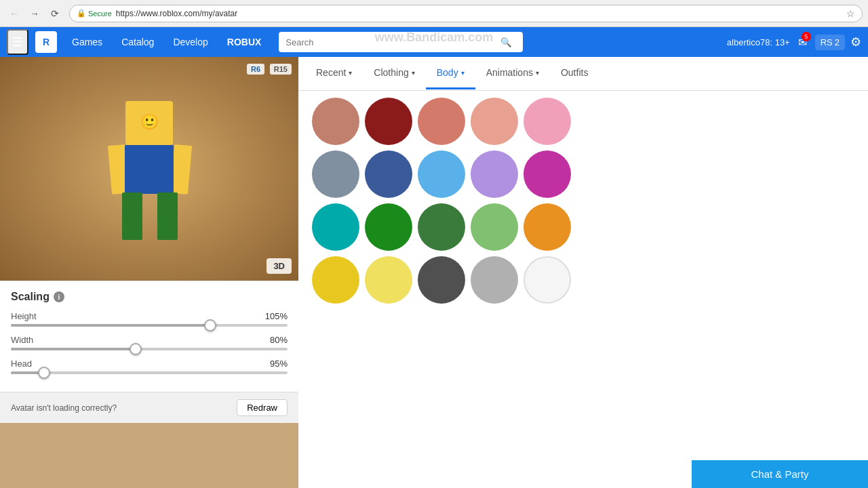  I want to click on scaling-title: Scaling i, so click(149, 297).